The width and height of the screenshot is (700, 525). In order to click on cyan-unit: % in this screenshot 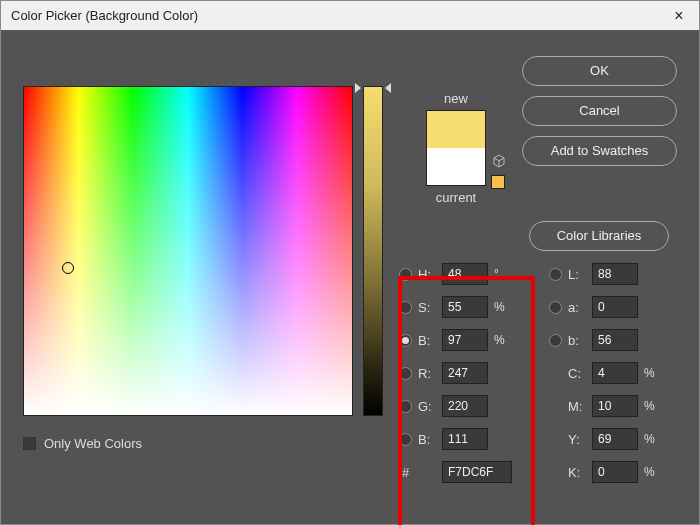, I will do `click(652, 373)`.